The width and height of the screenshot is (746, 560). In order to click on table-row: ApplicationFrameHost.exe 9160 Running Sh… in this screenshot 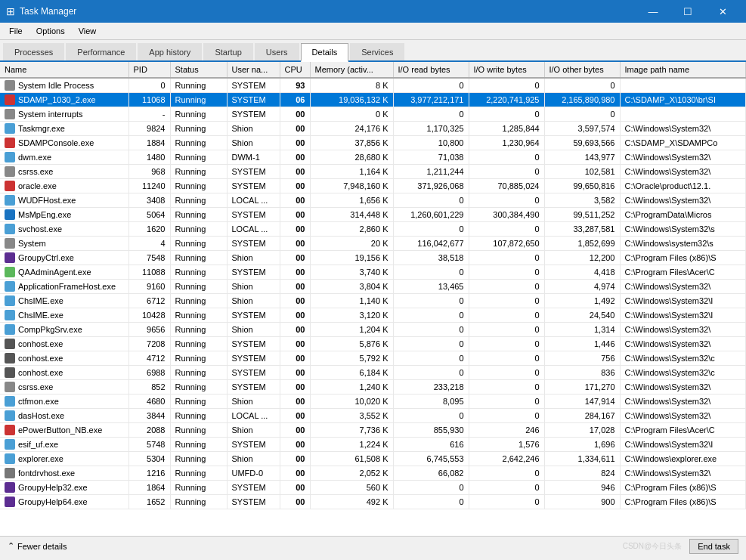, I will do `click(373, 287)`.